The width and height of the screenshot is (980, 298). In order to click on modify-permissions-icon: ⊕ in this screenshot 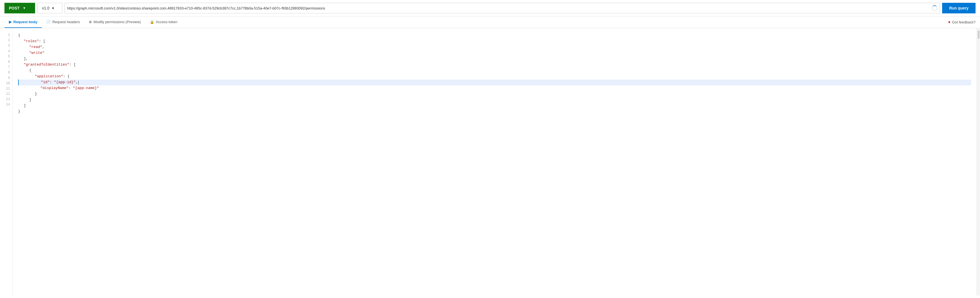, I will do `click(91, 22)`.